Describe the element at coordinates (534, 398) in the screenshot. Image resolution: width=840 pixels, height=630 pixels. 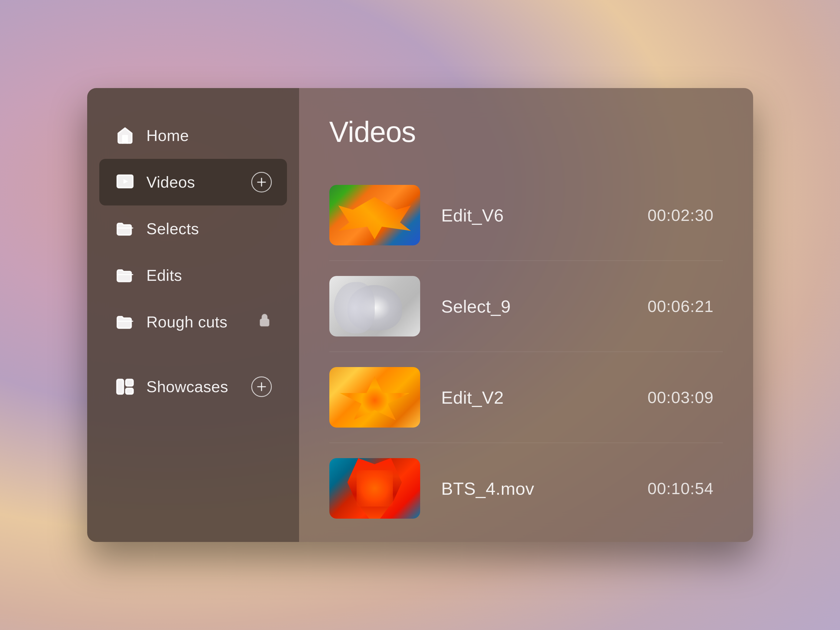
I see `video-name-3: Edit_V2` at that location.